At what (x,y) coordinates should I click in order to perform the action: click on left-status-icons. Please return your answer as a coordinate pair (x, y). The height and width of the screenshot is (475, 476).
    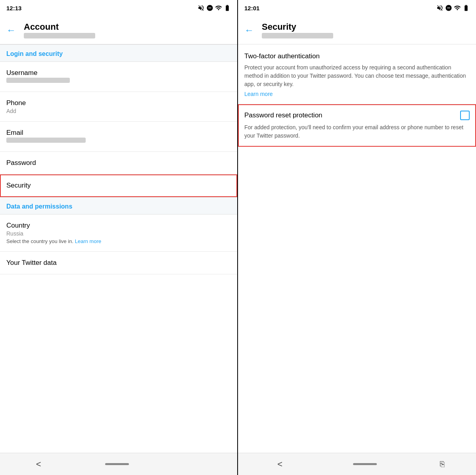
    Looking at the image, I should click on (214, 8).